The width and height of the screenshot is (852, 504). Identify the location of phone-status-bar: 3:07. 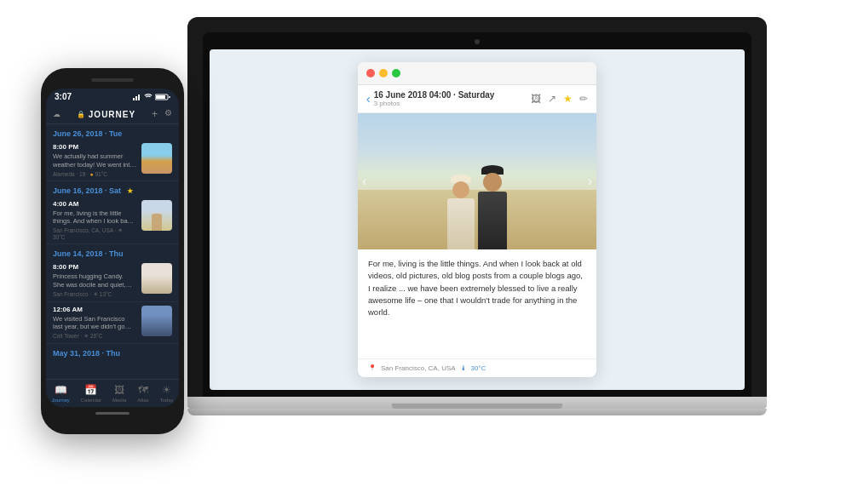
(112, 97).